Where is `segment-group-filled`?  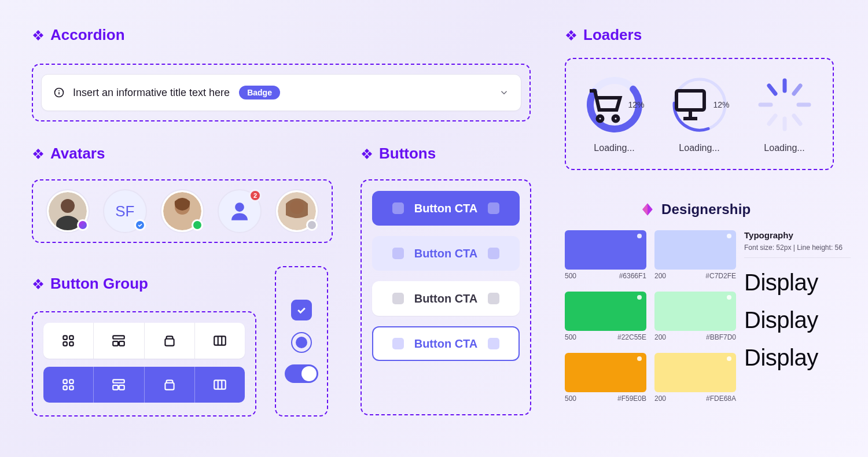
segment-group-filled is located at coordinates (144, 385).